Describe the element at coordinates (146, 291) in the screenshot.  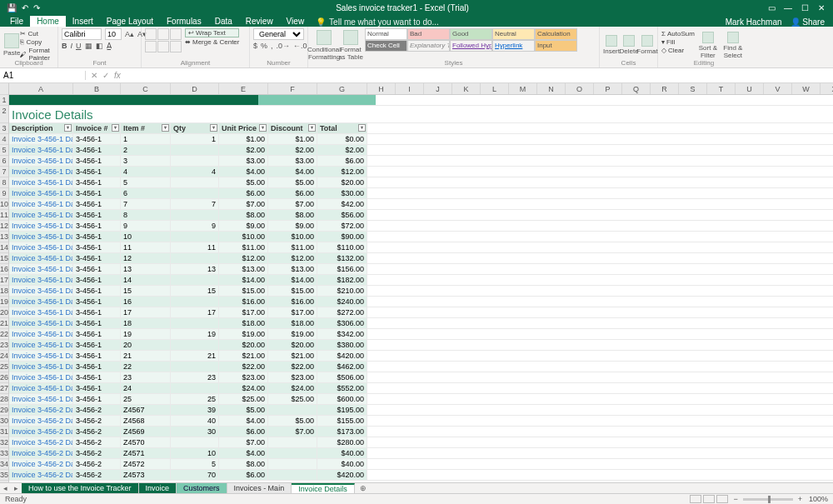
I see `cell: 15` at that location.